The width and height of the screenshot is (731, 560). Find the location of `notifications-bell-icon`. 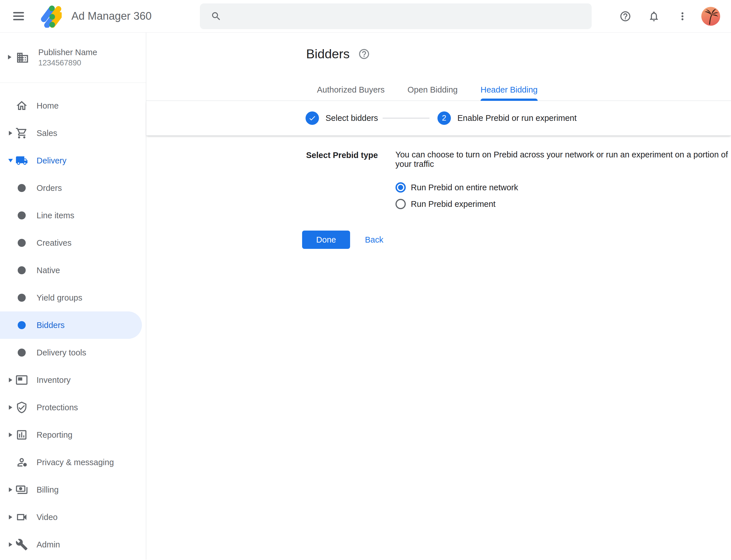

notifications-bell-icon is located at coordinates (654, 16).